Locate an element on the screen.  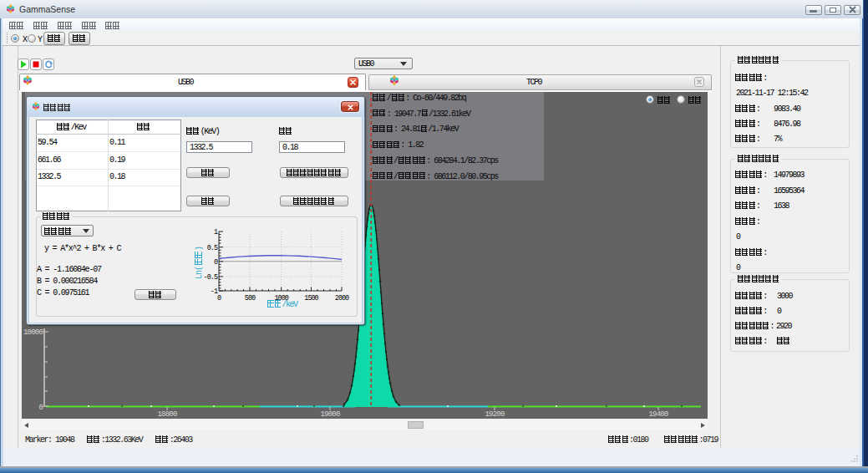
svg-text: 0.5 is located at coordinates (212, 248).